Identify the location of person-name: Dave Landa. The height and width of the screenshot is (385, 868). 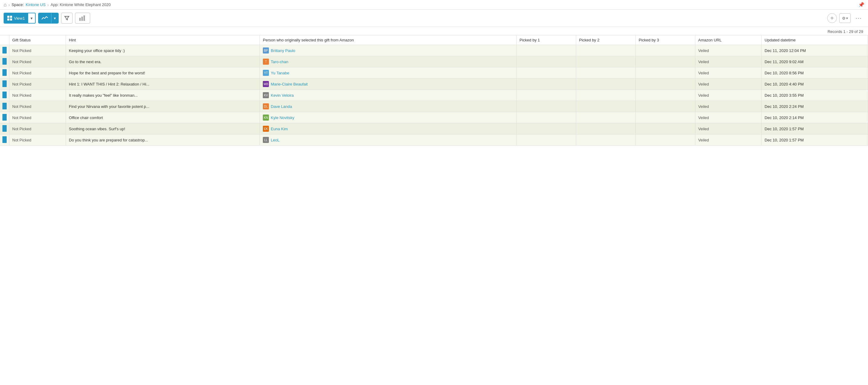
(281, 106).